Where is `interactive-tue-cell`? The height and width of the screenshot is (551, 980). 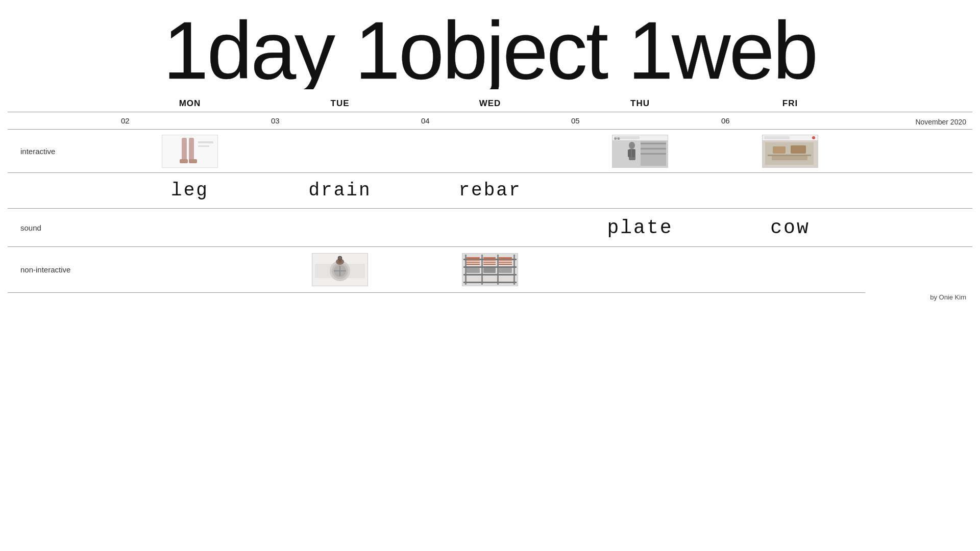
interactive-tue-cell is located at coordinates (340, 151).